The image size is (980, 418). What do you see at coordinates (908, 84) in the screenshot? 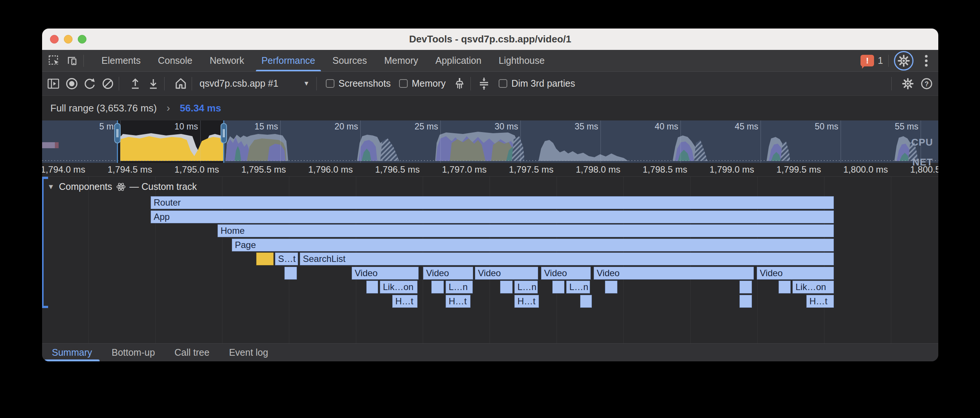
I see `panel-settings-gear-icon` at bounding box center [908, 84].